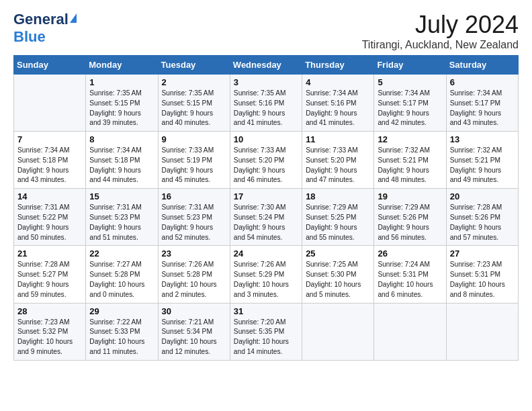  Describe the element at coordinates (122, 165) in the screenshot. I see `day-info: Sunrise: 7:34 AMSunset: 5:18 PMDaylight:…` at that location.